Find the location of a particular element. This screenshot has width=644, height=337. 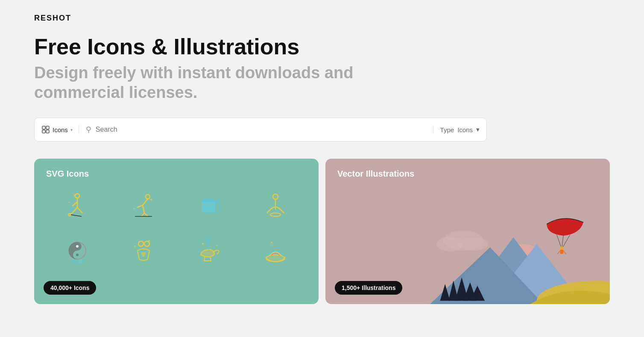

logo: RESHOT is located at coordinates (322, 18).